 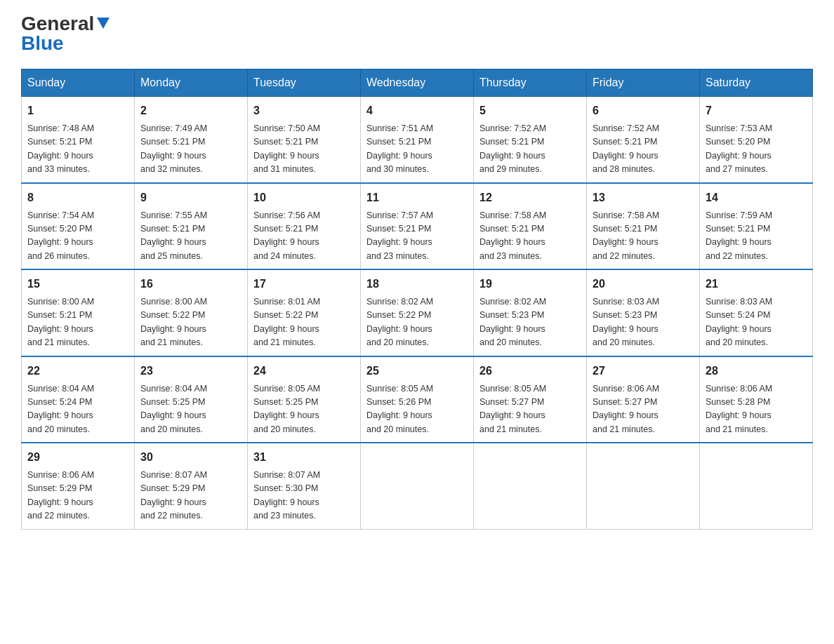 I want to click on day-info: Sunrise: 7:59 AMSunset: 5:21 PMDaylight:…, so click(x=756, y=236).